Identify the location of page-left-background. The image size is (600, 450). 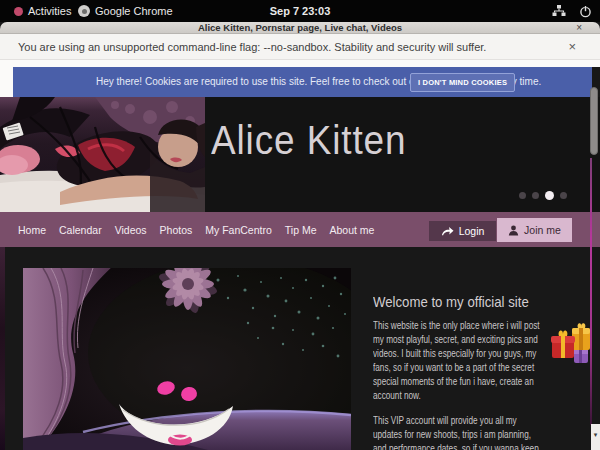
(6, 78).